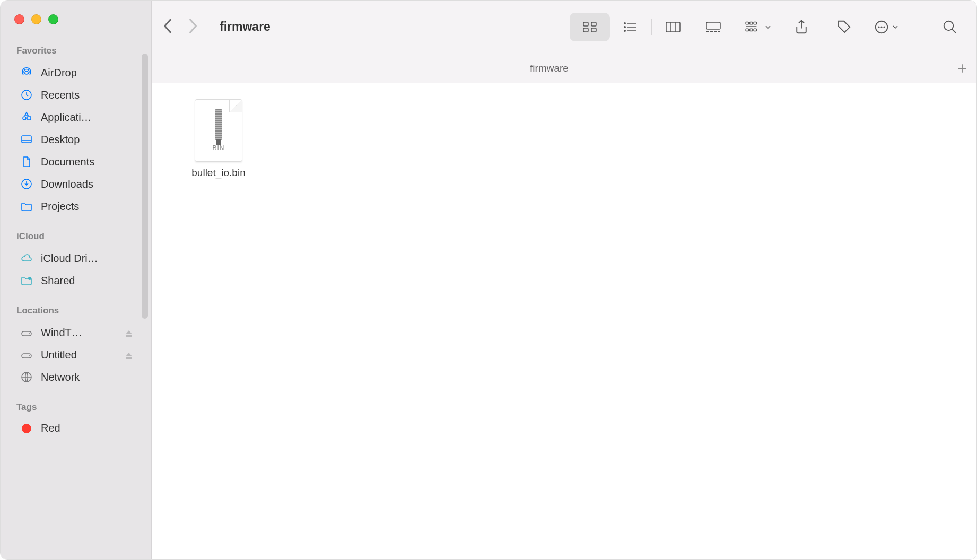 Image resolution: width=977 pixels, height=560 pixels. Describe the element at coordinates (81, 311) in the screenshot. I see `section-header: Locations` at that location.